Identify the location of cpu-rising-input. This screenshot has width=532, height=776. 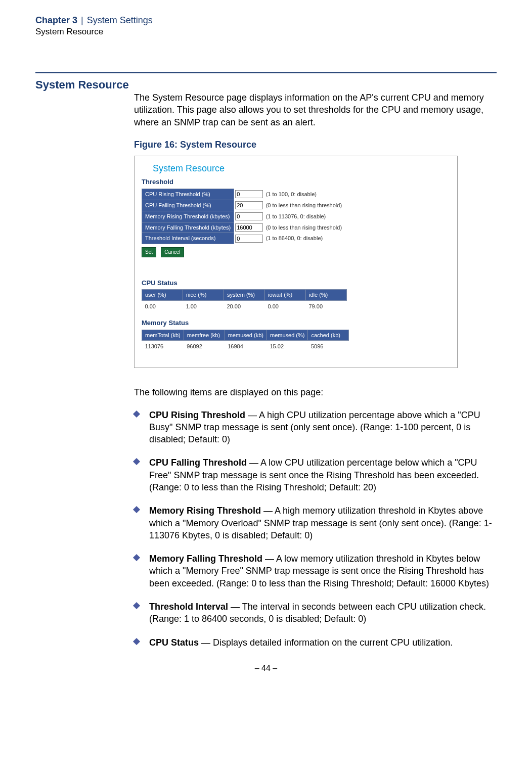
(249, 194).